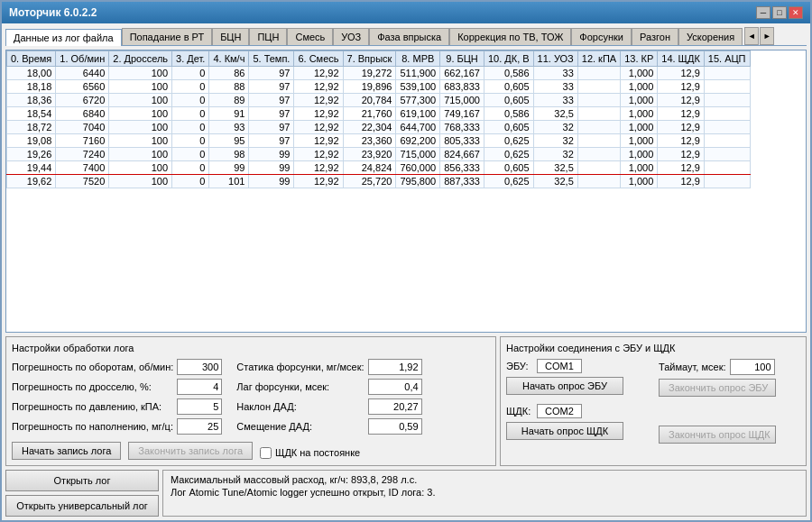 The height and width of the screenshot is (522, 812). Describe the element at coordinates (462, 168) in the screenshot. I see `table-cell: 856,333` at that location.